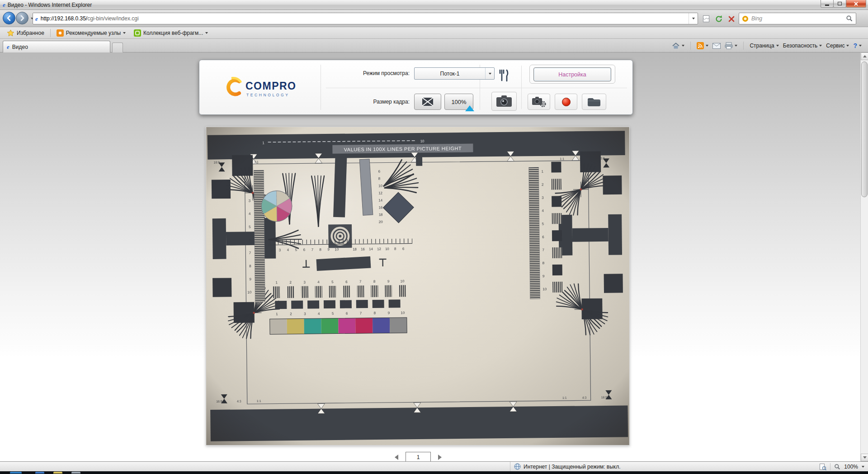  What do you see at coordinates (37, 19) in the screenshot?
I see `site-favicon: e` at bounding box center [37, 19].